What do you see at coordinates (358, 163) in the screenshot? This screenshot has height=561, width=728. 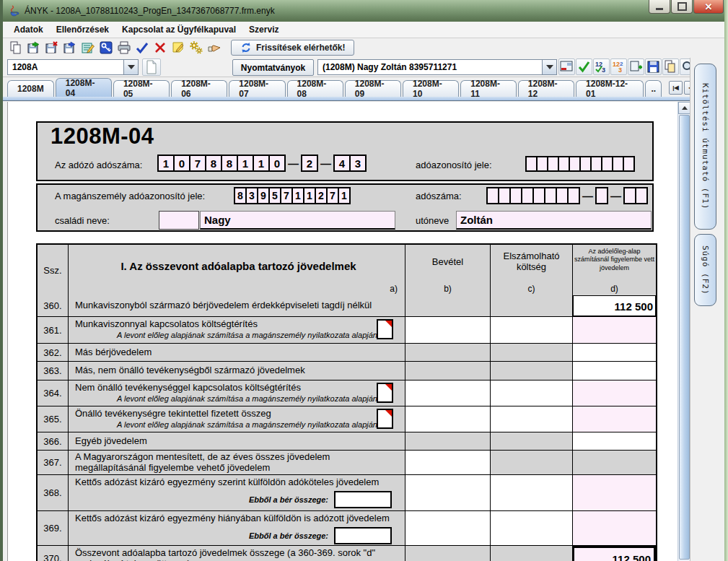 I see `digit-box: 3` at bounding box center [358, 163].